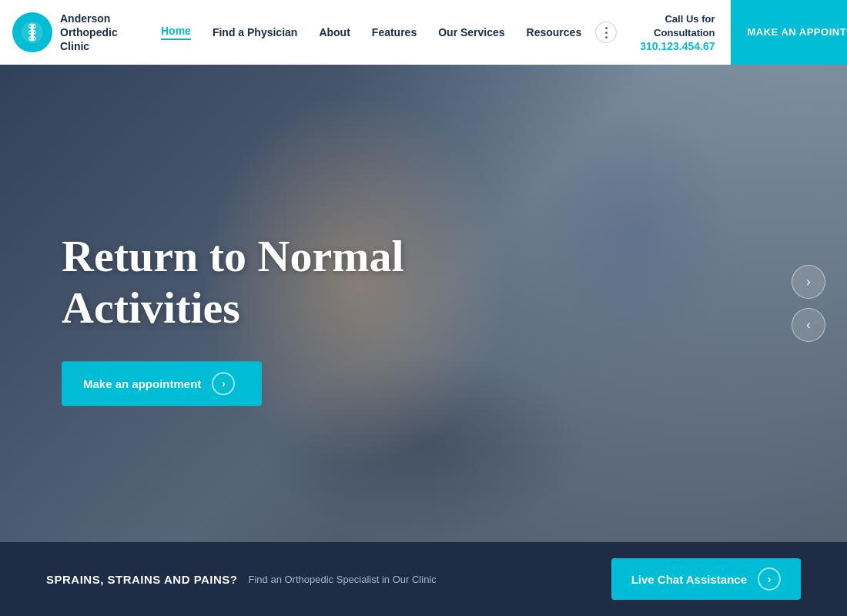  I want to click on slider-controls: › ‹, so click(808, 303).